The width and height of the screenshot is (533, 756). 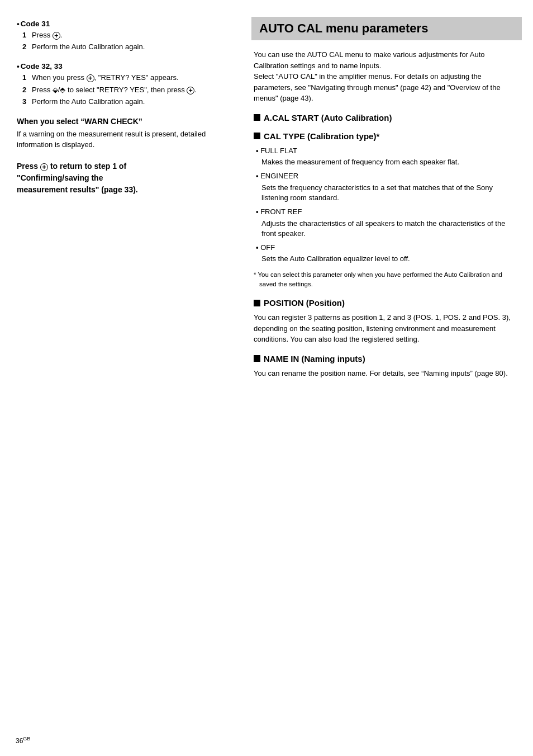 I want to click on engineer-desc: Sets the frequency characteristics to a …, so click(x=387, y=193).